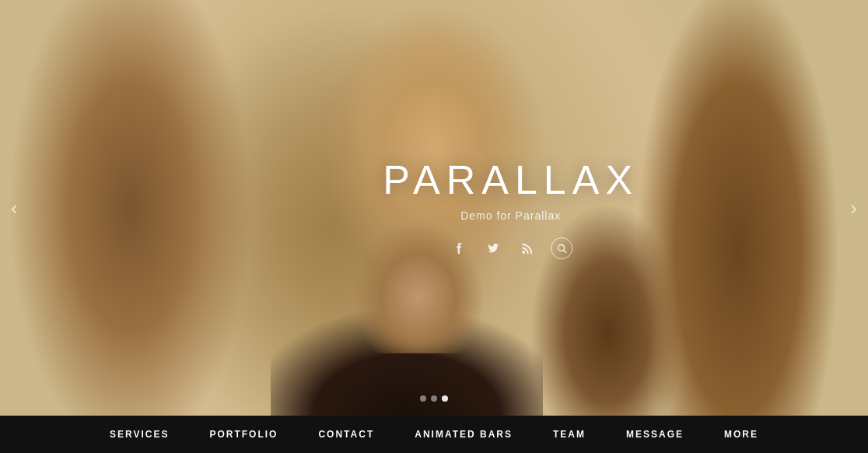  What do you see at coordinates (494, 248) in the screenshot?
I see `twitter-icon` at bounding box center [494, 248].